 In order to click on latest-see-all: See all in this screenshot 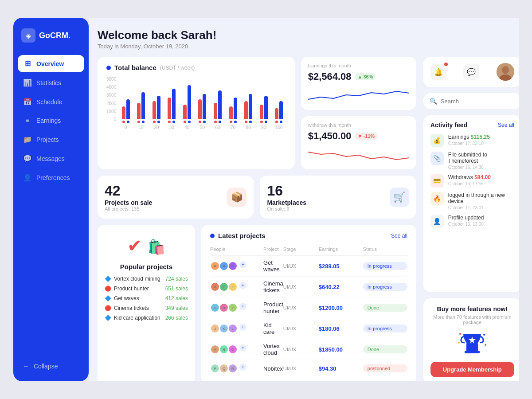, I will do `click(399, 236)`.